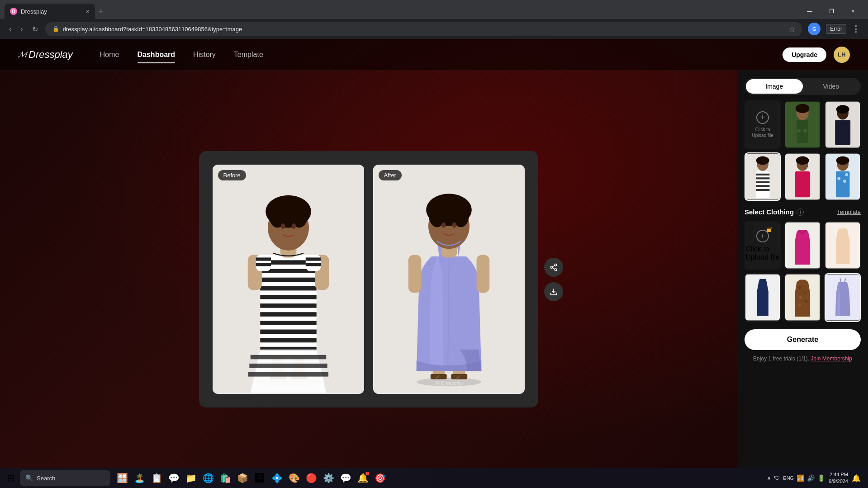  I want to click on join-membership-link: Join Membership, so click(831, 359).